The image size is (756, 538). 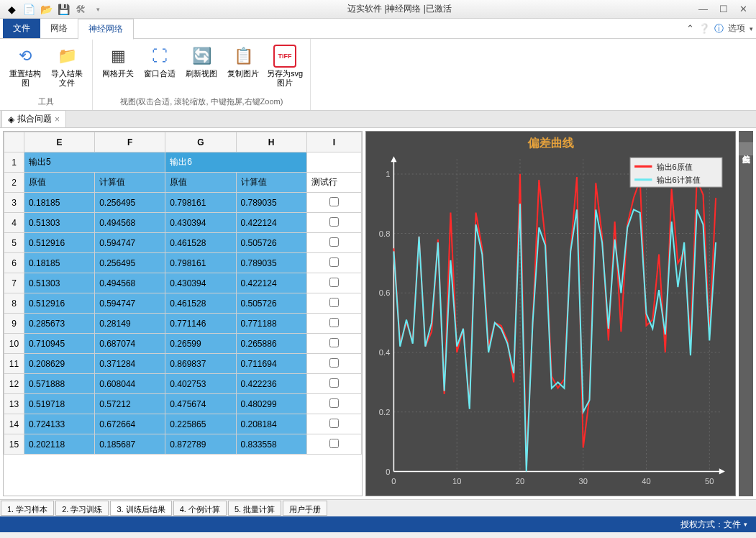 What do you see at coordinates (60, 444) in the screenshot?
I see `cell-15-e: 0.202118` at bounding box center [60, 444].